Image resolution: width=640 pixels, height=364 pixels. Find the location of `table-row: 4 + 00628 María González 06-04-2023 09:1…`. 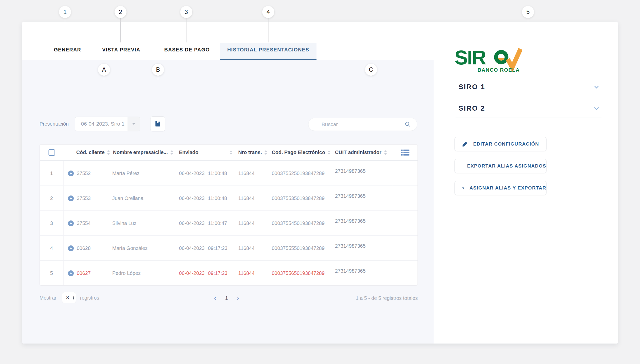

table-row: 4 + 00628 María González 06-04-2023 09:1… is located at coordinates (229, 248).